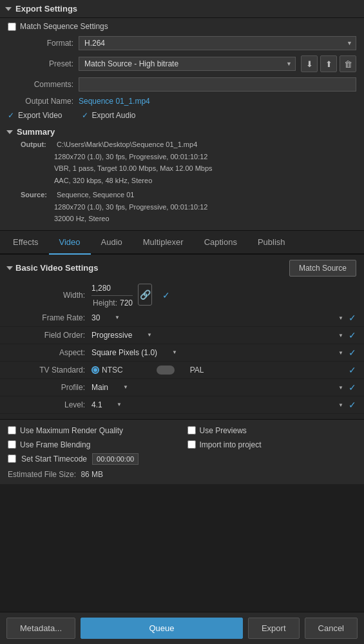  Describe the element at coordinates (85, 115) in the screenshot. I see `export-audio-checkmark: ✓` at that location.